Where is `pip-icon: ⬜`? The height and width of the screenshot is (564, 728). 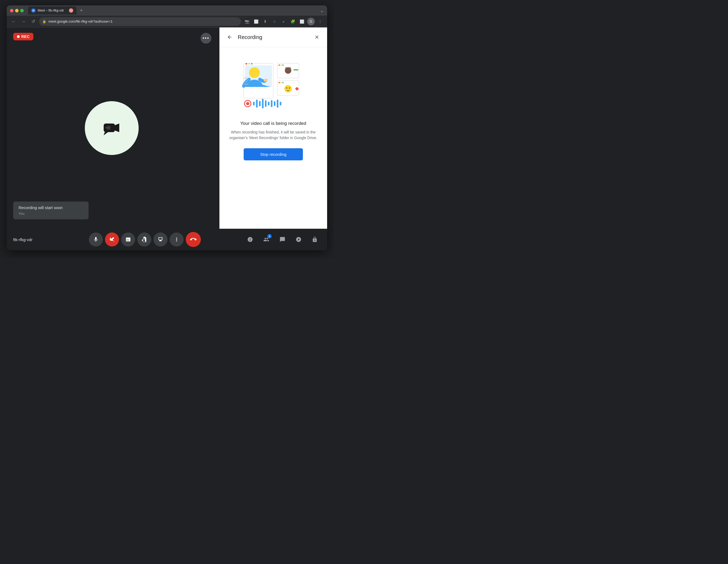
pip-icon: ⬜ is located at coordinates (256, 21).